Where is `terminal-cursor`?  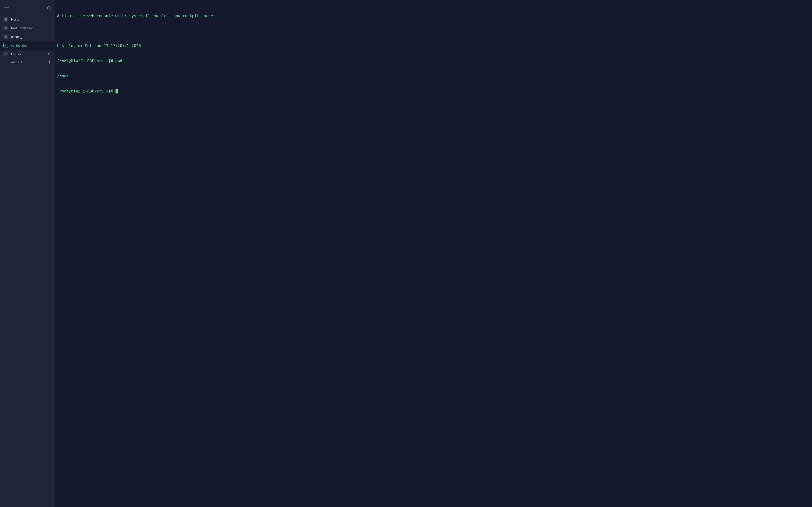 terminal-cursor is located at coordinates (117, 91).